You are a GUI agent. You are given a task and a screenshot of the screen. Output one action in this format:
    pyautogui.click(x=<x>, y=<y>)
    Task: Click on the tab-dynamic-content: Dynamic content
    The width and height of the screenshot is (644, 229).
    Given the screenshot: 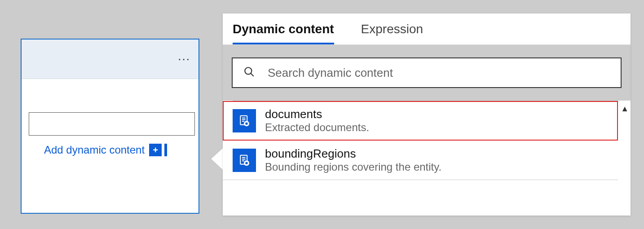 What is the action you would take?
    pyautogui.click(x=283, y=33)
    